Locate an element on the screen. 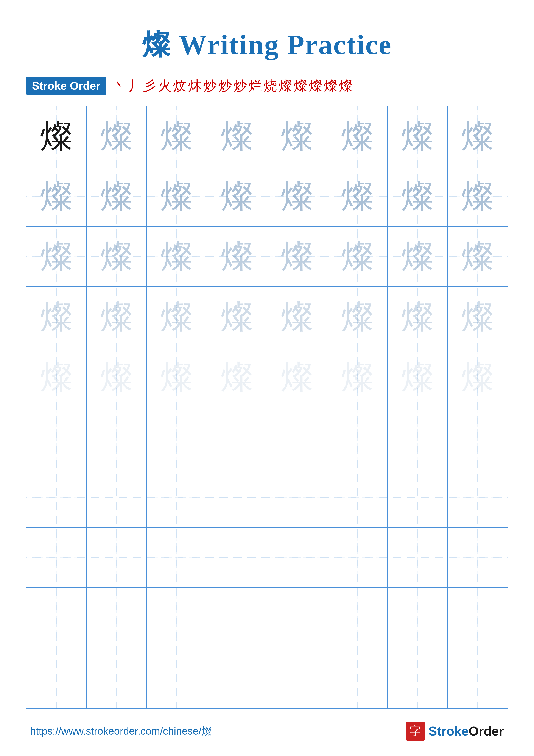  grid-cell-6-8: 燦 is located at coordinates (478, 437).